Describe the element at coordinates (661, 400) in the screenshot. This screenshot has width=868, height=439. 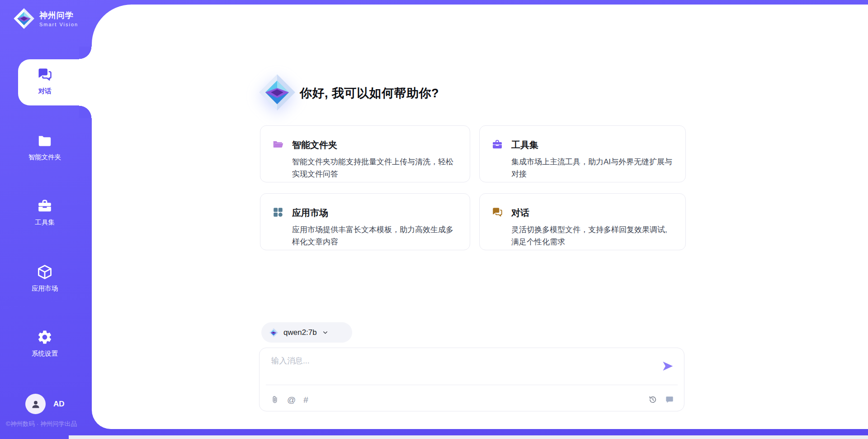
I see `composer-right-tools` at that location.